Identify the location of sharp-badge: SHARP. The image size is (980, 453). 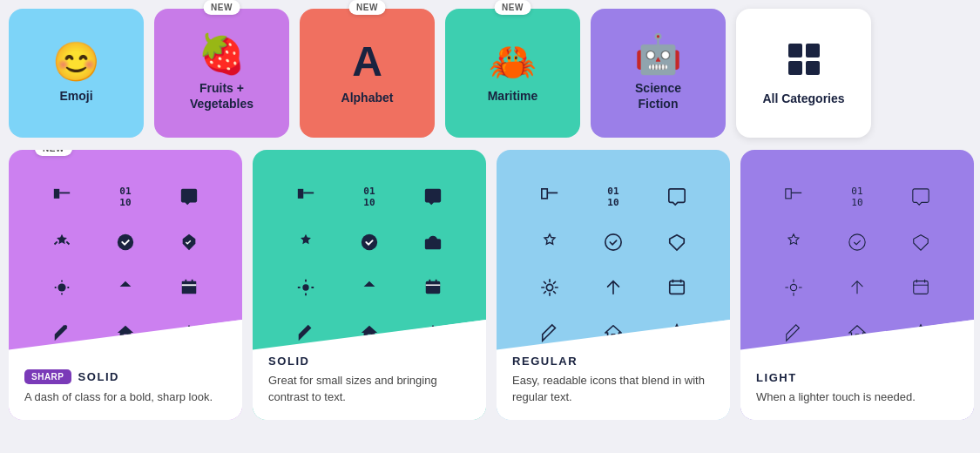
(48, 376).